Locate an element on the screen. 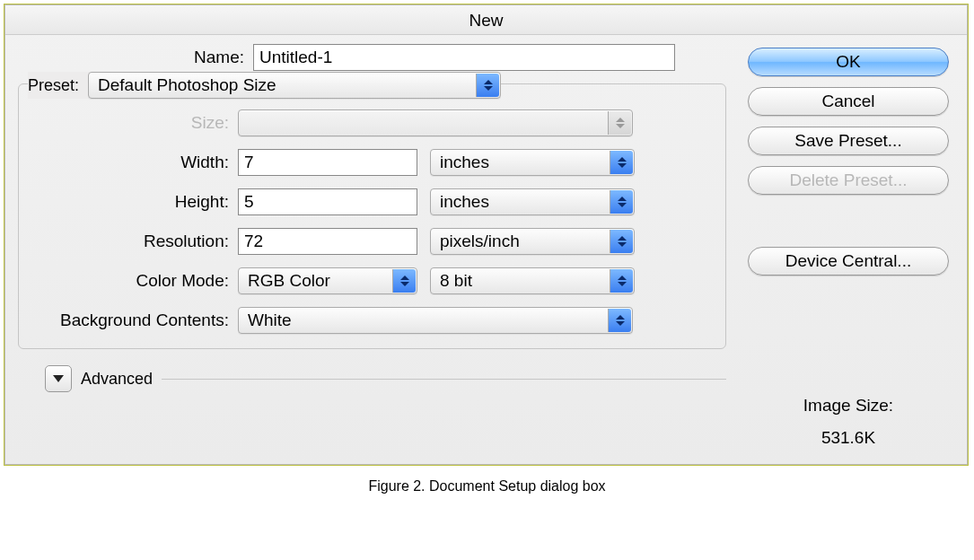 The width and height of the screenshot is (974, 560). preset-label: Preset: is located at coordinates (54, 86).